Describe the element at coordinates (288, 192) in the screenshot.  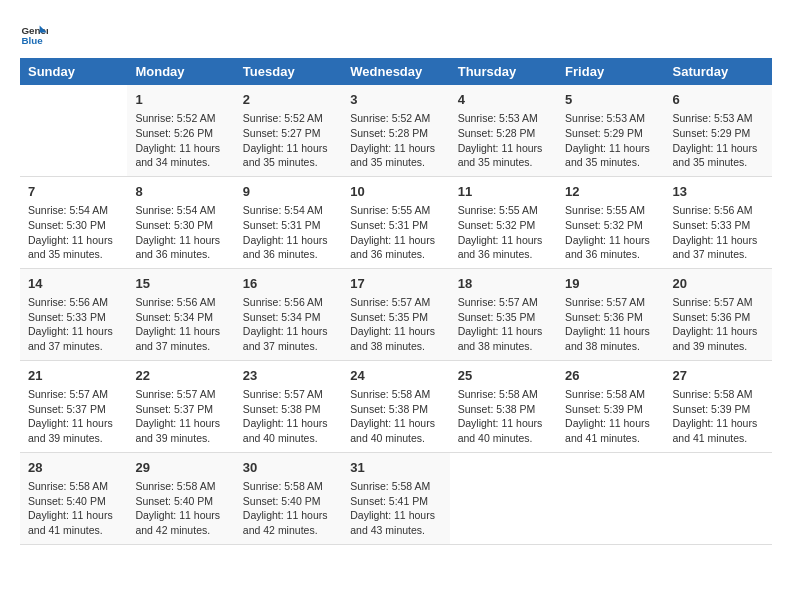
I see `day-number: 9` at that location.